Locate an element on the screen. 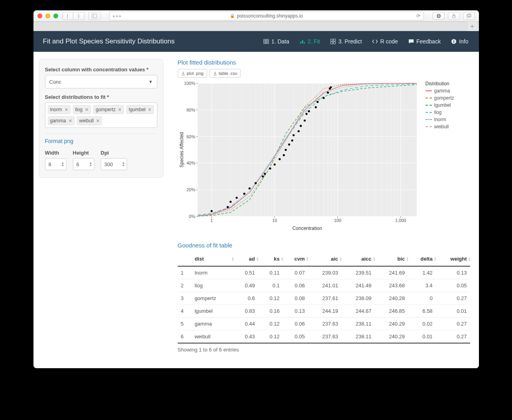  column-header: delta▲▼ is located at coordinates (422, 259).